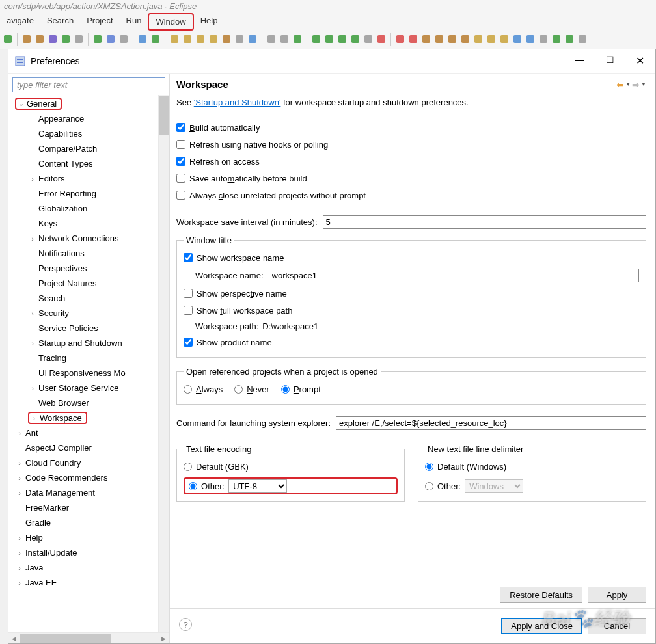 Image resolution: width=656 pixels, height=644 pixels. I want to click on save-before-build-checkbox, so click(181, 178).